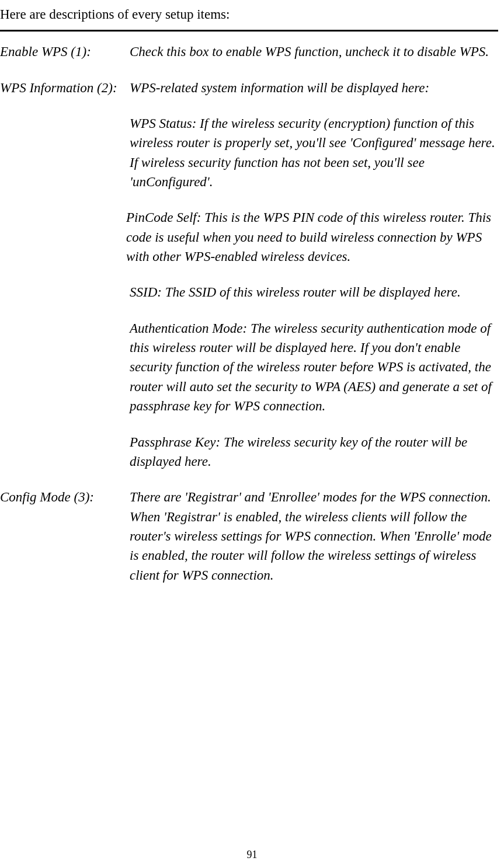 The height and width of the screenshot is (868, 504). I want to click on description-text: PinCode Self: This is the WPS PIN code o…, so click(312, 237).